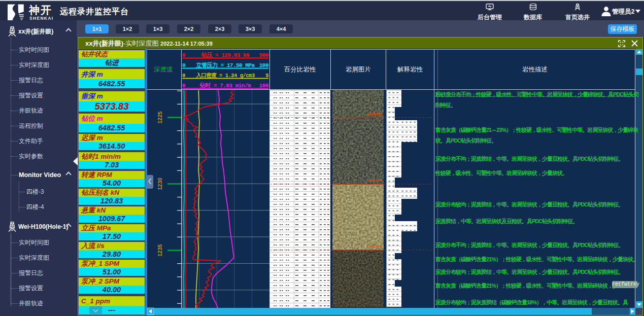 This screenshot has height=316, width=644. What do you see at coordinates (535, 69) in the screenshot?
I see `svg-text: 岩性描述` at bounding box center [535, 69].